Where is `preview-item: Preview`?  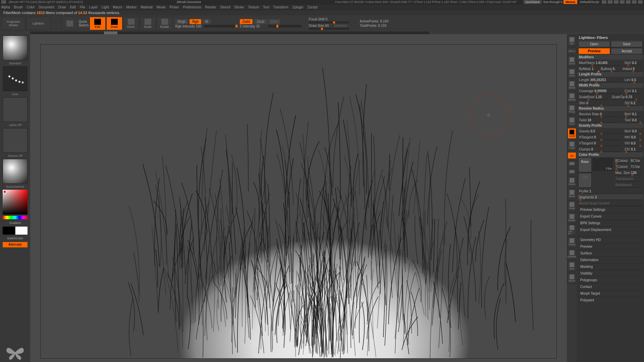 preview-item: Preview is located at coordinates (610, 246).